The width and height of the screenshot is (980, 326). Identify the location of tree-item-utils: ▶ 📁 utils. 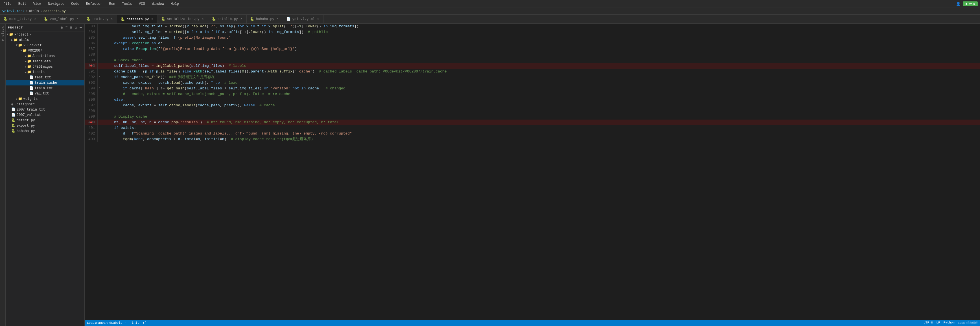
(45, 40).